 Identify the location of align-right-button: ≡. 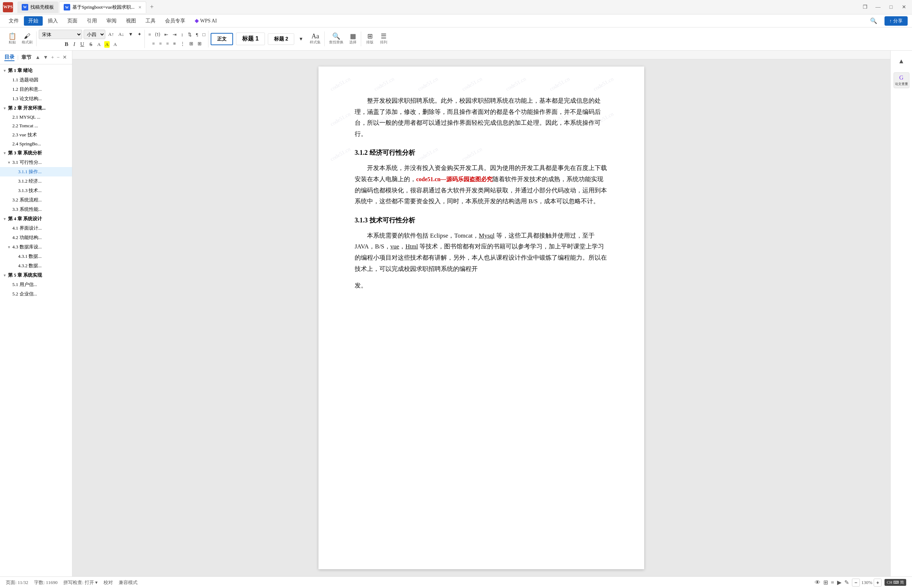
(167, 44).